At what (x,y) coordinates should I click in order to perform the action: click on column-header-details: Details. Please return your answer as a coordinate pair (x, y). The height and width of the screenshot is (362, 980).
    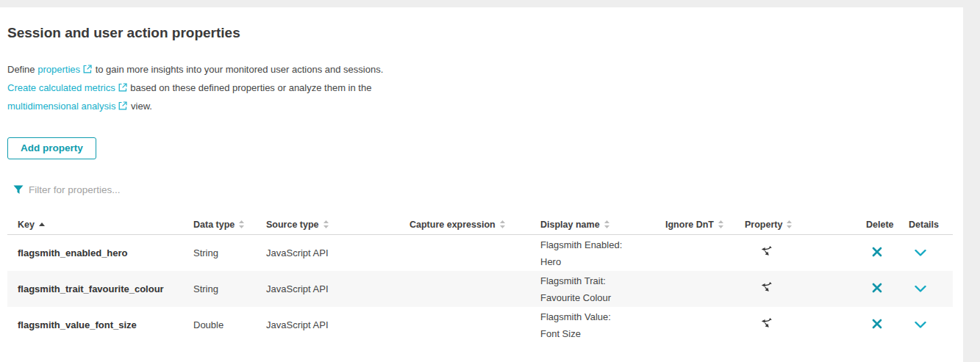
    Looking at the image, I should click on (931, 225).